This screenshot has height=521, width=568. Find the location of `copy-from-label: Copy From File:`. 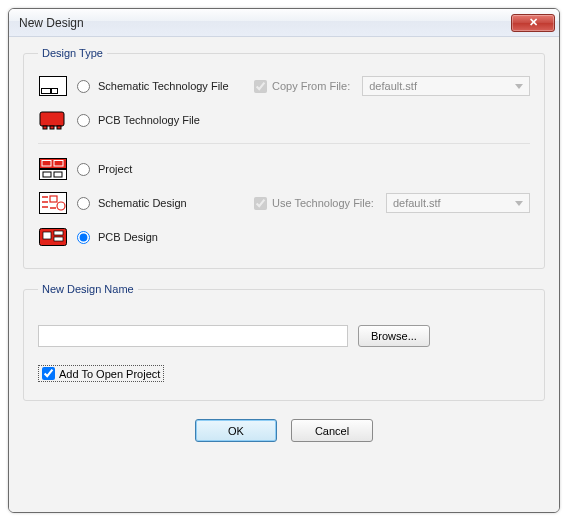

copy-from-label: Copy From File: is located at coordinates (311, 86).